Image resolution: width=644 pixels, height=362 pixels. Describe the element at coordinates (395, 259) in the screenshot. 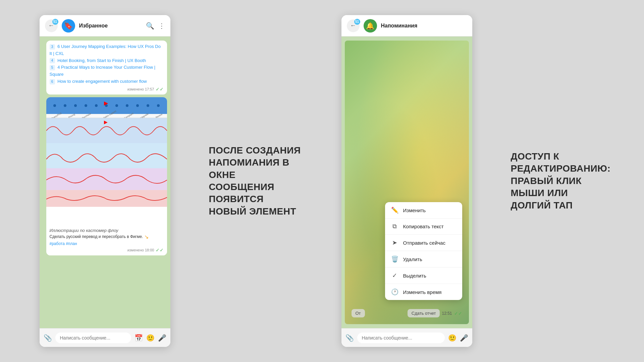

I see `trash-icon: 🗑️` at that location.